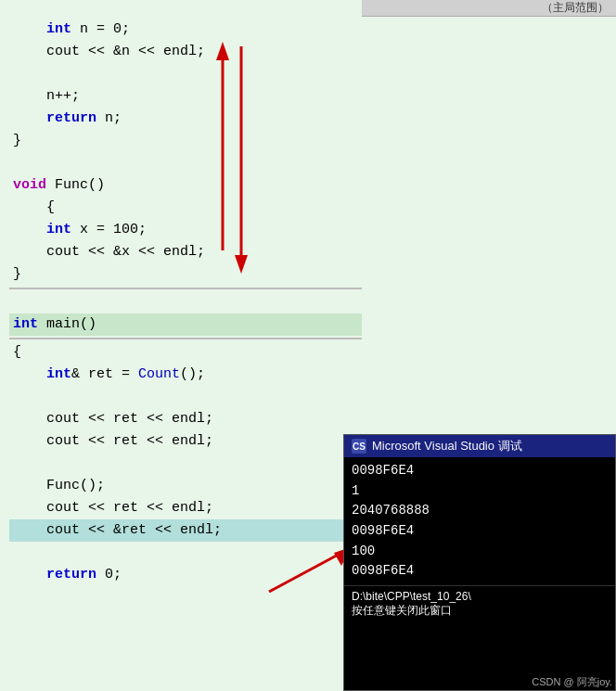 The image size is (616, 691). What do you see at coordinates (186, 141) in the screenshot?
I see `code-line-6: }` at bounding box center [186, 141].